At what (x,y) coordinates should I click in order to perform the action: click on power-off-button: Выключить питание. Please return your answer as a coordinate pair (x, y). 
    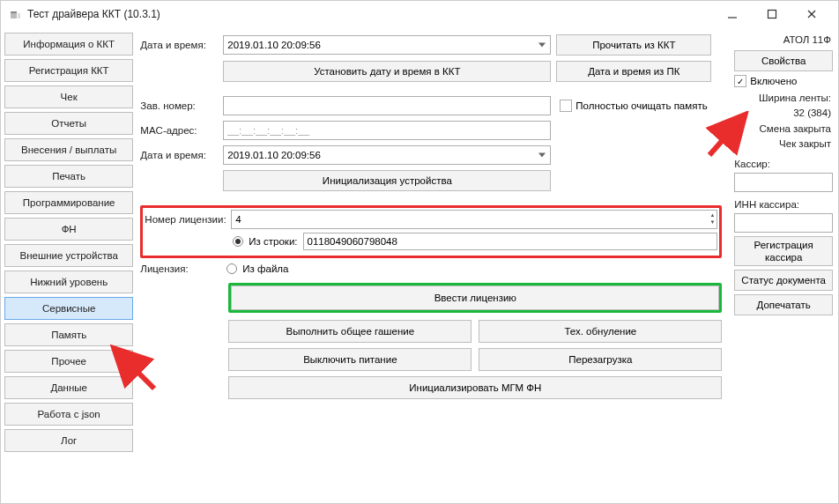
    Looking at the image, I should click on (350, 359).